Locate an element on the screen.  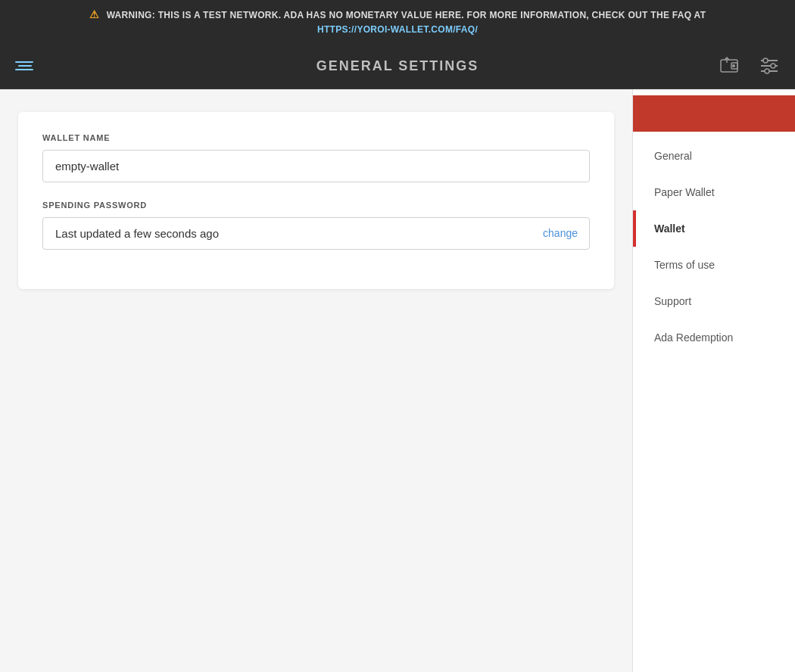
sidebar-item-ada-redemption: Ada Redemption is located at coordinates (714, 338).